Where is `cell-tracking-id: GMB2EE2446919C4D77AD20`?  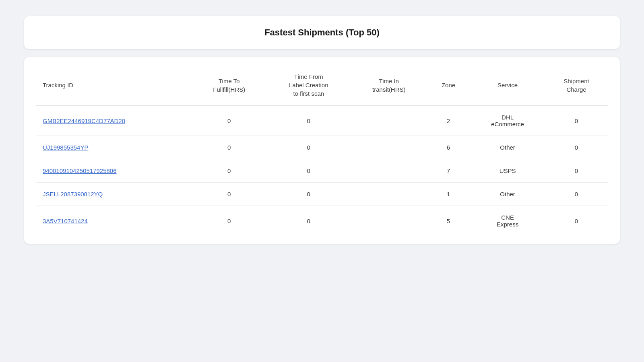 cell-tracking-id: GMB2EE2446919C4D77AD20 is located at coordinates (114, 121).